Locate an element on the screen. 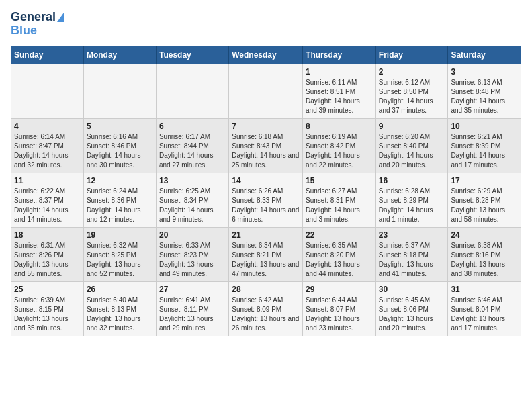 The width and height of the screenshot is (532, 411). calendar-cell: 24Sunrise: 6:38 AM Sunset: 8:16 PM Dayli… is located at coordinates (485, 254).